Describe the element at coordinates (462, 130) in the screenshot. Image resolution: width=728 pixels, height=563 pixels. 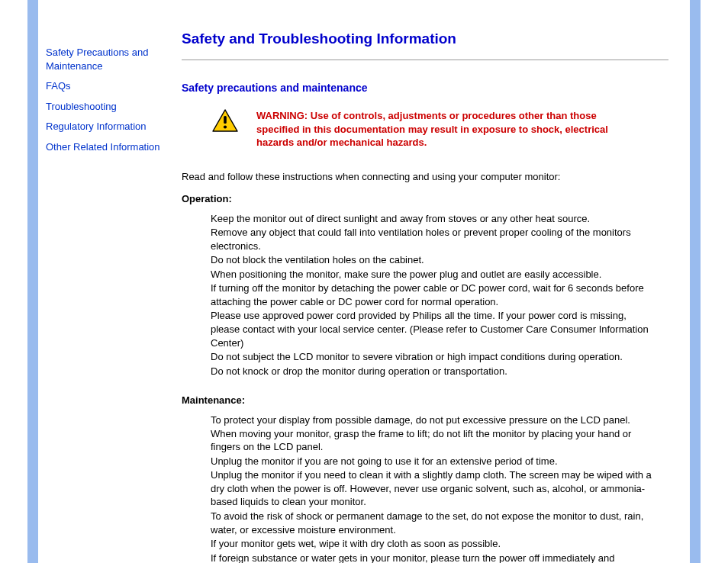
I see `warning-text: WARNING: Use of controls, adjustments or…` at that location.